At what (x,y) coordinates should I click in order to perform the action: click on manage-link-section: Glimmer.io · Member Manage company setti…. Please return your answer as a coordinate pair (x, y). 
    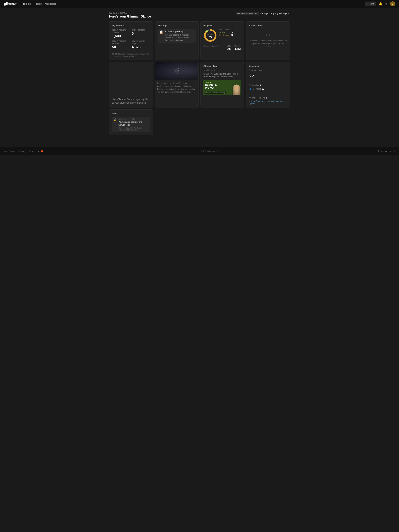
    Looking at the image, I should click on (263, 13).